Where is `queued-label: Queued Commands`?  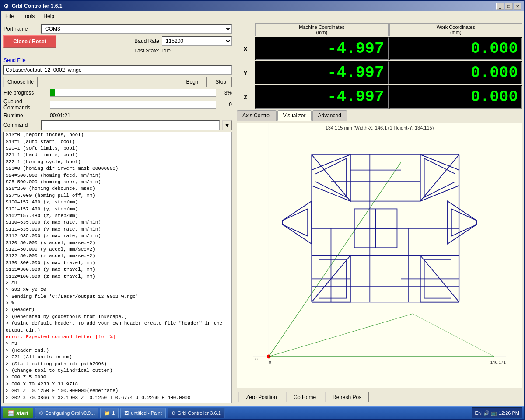 queued-label: Queued Commands is located at coordinates (25, 105).